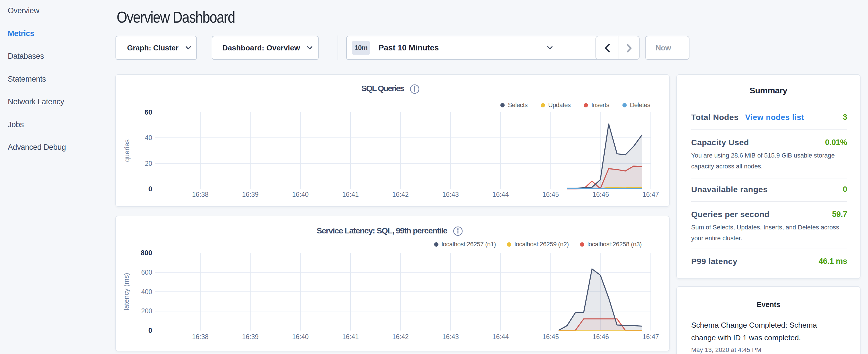  What do you see at coordinates (127, 151) in the screenshot?
I see `svg-text: queries` at bounding box center [127, 151].